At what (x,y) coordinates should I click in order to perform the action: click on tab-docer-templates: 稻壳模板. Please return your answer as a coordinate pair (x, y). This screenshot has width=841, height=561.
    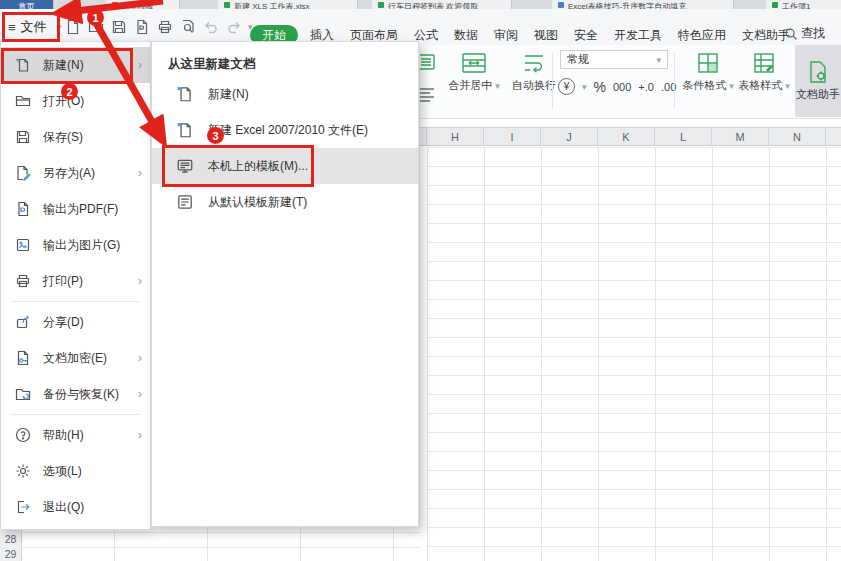
    Looking at the image, I should click on (143, 4).